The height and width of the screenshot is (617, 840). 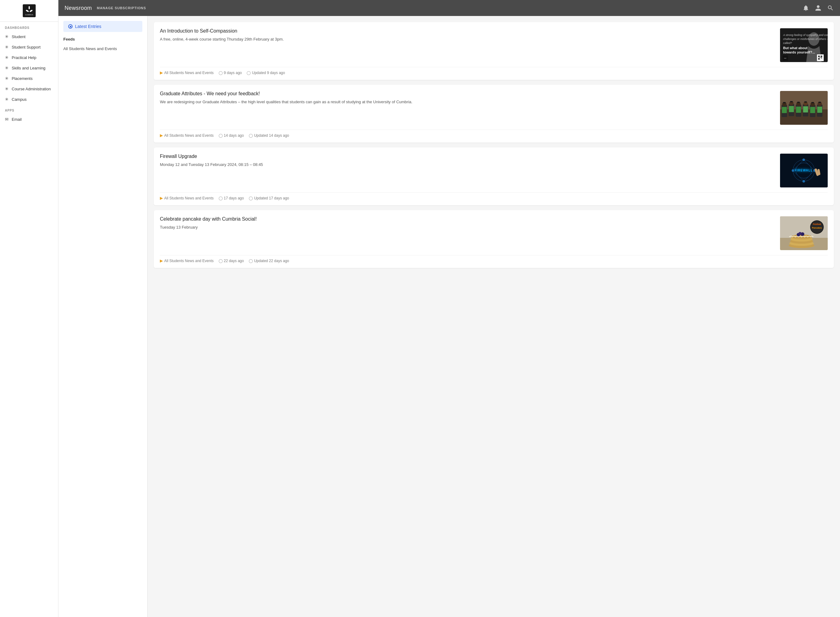 I want to click on news-card-thumbnail: FIREWALL, so click(x=804, y=170).